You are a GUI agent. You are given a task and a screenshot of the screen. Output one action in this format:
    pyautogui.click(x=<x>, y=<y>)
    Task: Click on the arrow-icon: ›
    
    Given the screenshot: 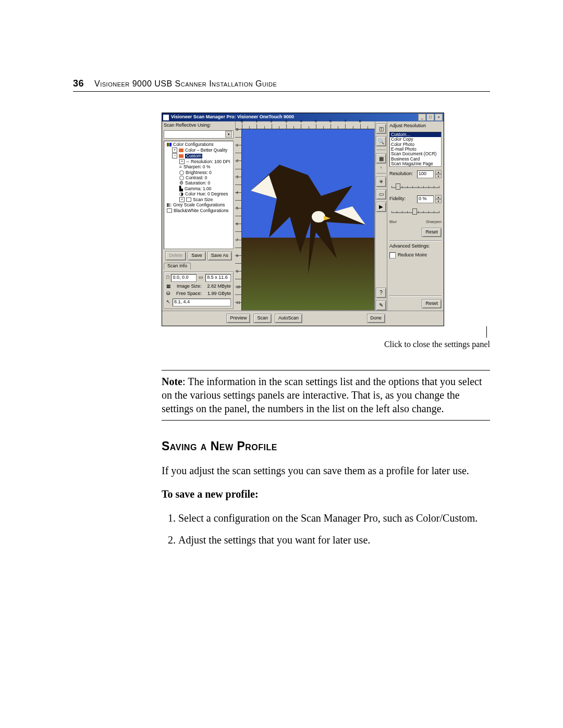 What is the action you would take?
    pyautogui.click(x=381, y=168)
    